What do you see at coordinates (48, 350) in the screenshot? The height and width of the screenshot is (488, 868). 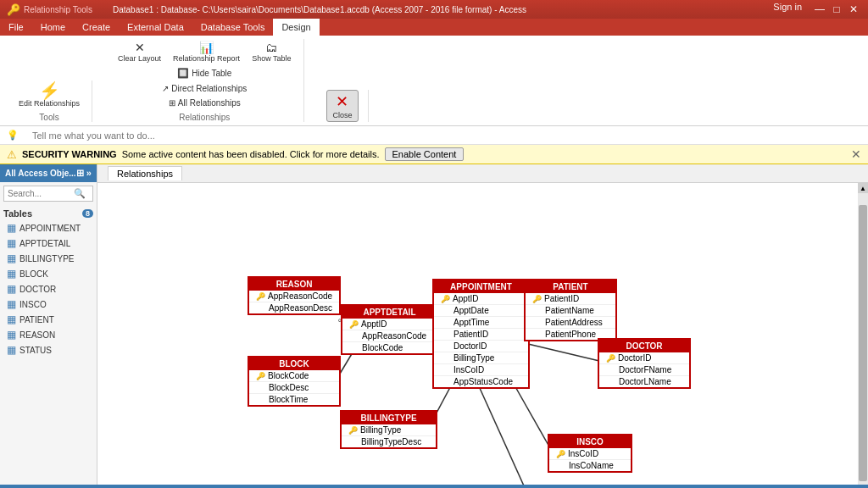 I see `sidebar-item-status: ▦ STATUS` at bounding box center [48, 350].